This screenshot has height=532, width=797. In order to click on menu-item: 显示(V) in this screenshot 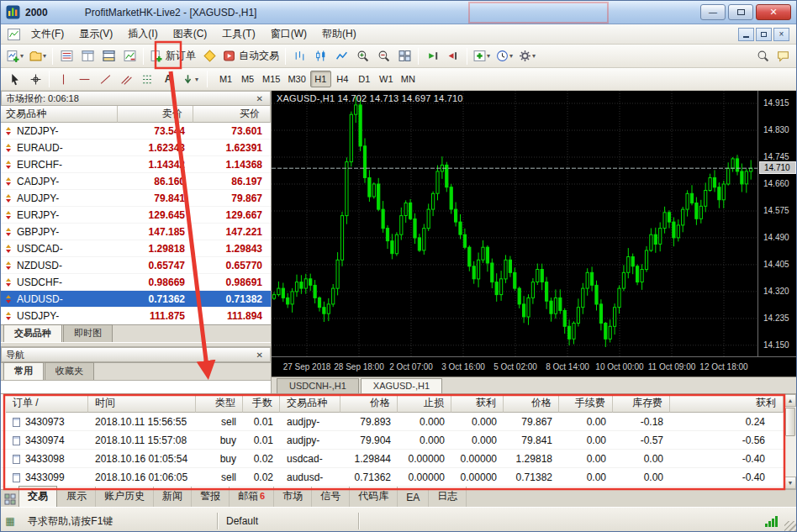, I will do `click(96, 34)`.